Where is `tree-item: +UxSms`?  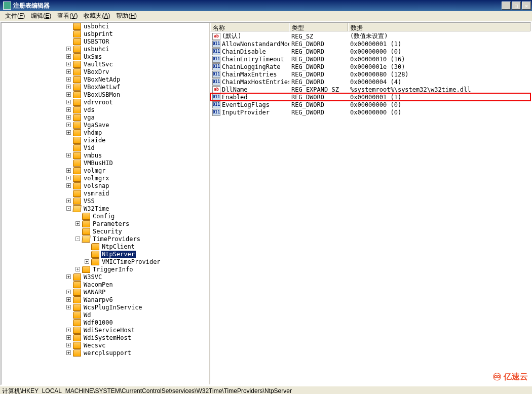 tree-item: +UxSms is located at coordinates (100, 57).